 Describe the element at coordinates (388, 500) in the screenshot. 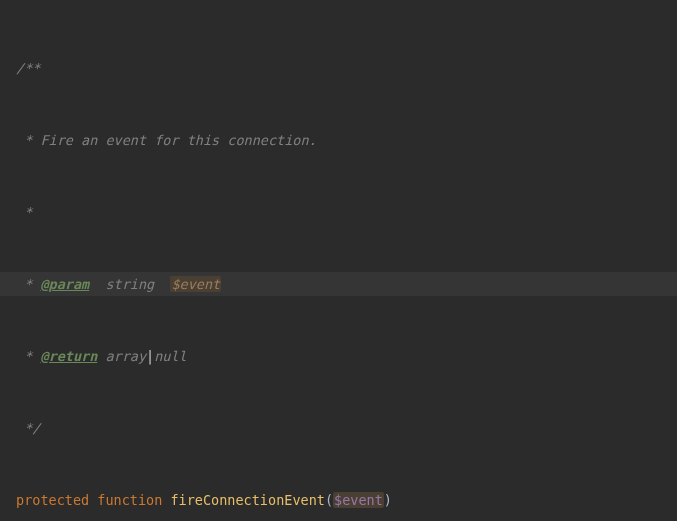

I see `paren-close: )` at that location.